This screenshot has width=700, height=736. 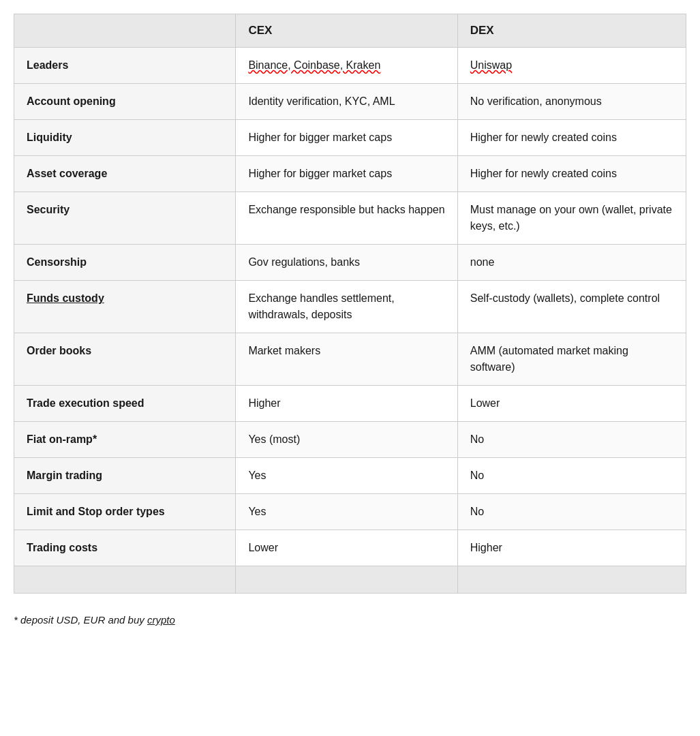 I want to click on cex-cell: Identity verification, KYC, AML, so click(x=346, y=102).